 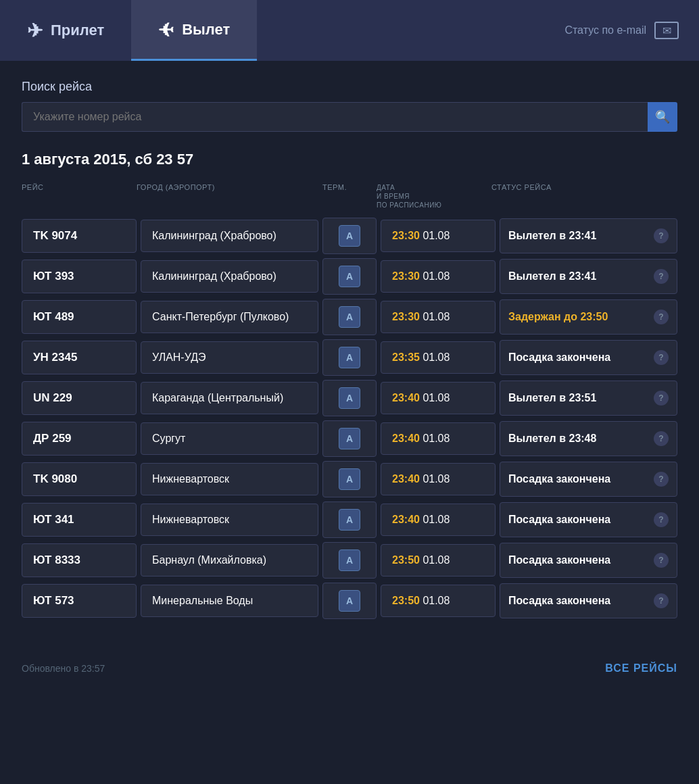 What do you see at coordinates (406, 560) in the screenshot?
I see `flight-time-value: 23:50` at bounding box center [406, 560].